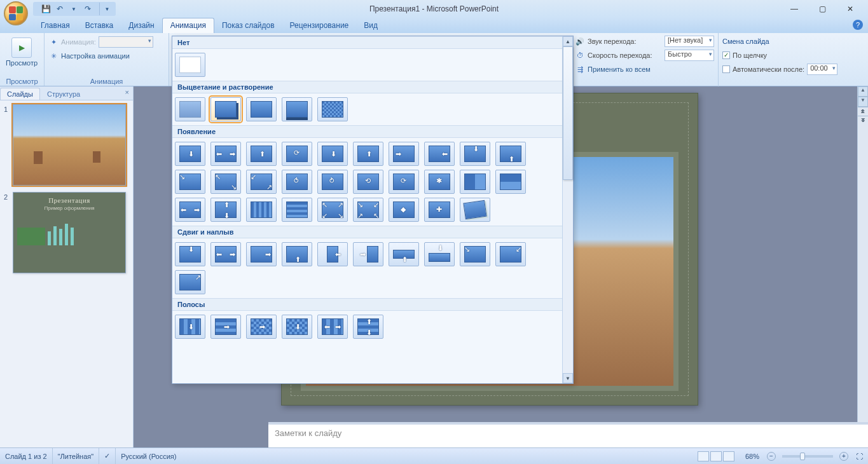 Image resolution: width=868 pixels, height=464 pixels. I want to click on prev-slide-icon: ⯭, so click(863, 111).